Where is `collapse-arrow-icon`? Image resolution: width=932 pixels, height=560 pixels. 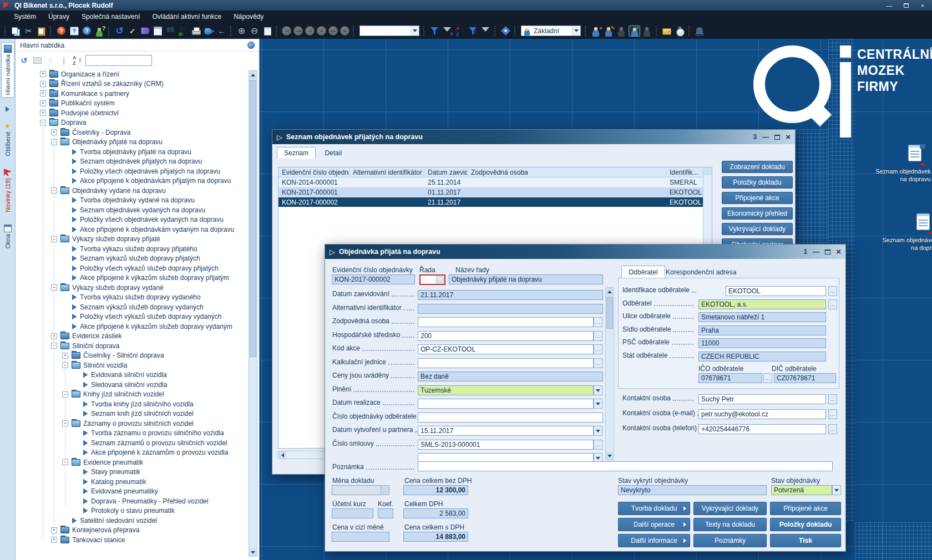
collapse-arrow-icon is located at coordinates (8, 109).